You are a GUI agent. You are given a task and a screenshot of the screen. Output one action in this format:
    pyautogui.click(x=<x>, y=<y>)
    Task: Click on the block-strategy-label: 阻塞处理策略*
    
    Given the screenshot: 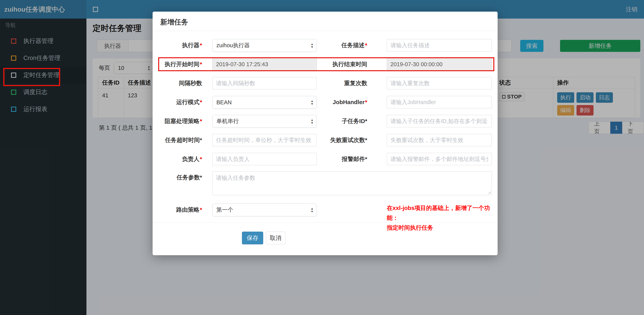 What is the action you would take?
    pyautogui.click(x=178, y=121)
    